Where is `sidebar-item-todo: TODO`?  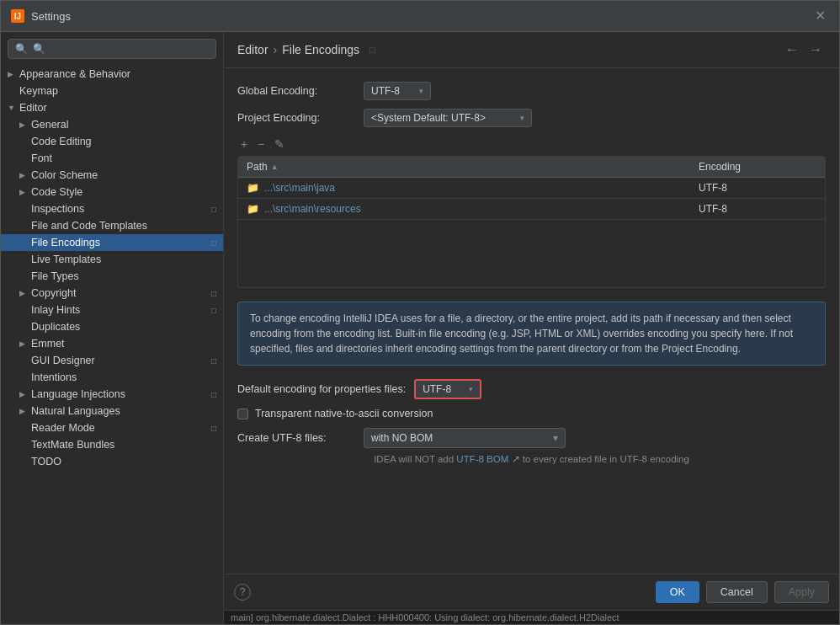 sidebar-item-todo: TODO is located at coordinates (112, 462).